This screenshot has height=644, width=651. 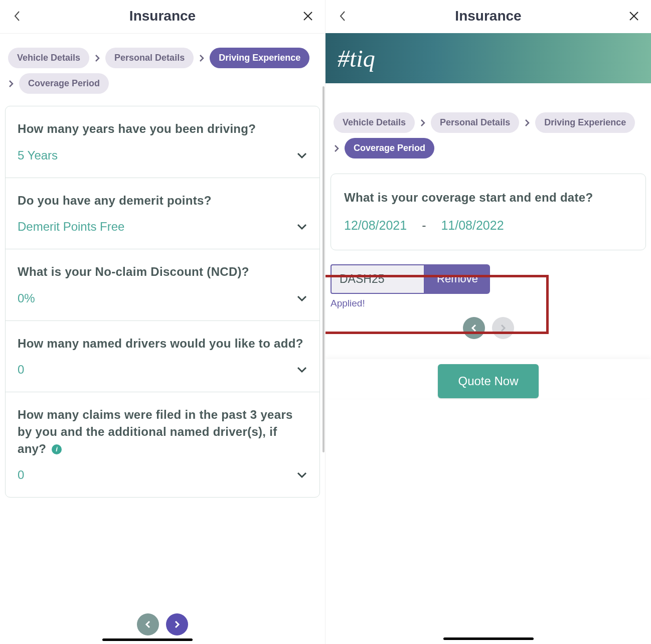 What do you see at coordinates (162, 370) in the screenshot?
I see `dropdown-named-drivers: 0` at bounding box center [162, 370].